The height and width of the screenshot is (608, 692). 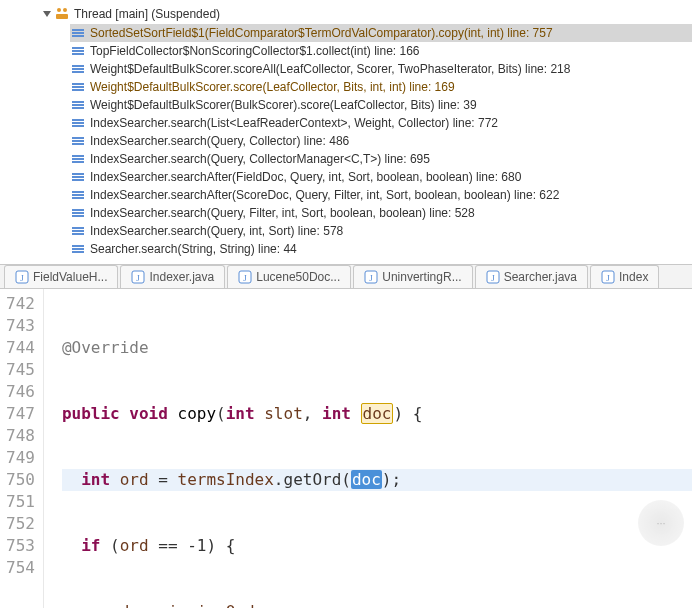 I want to click on line-number: 748, so click(x=20, y=436).